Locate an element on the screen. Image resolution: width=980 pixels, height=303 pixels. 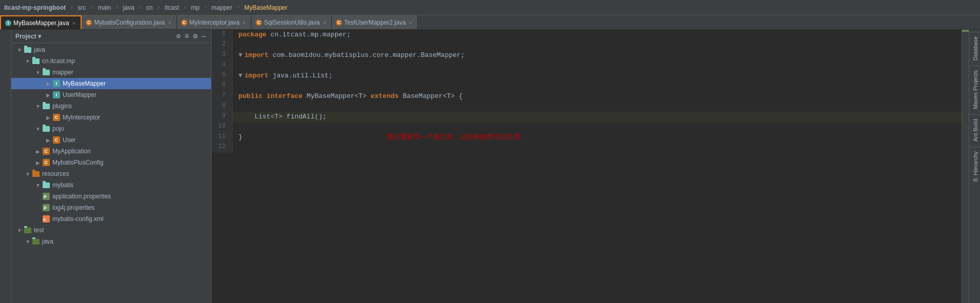
file-icon-usermapper: I is located at coordinates (56, 95).